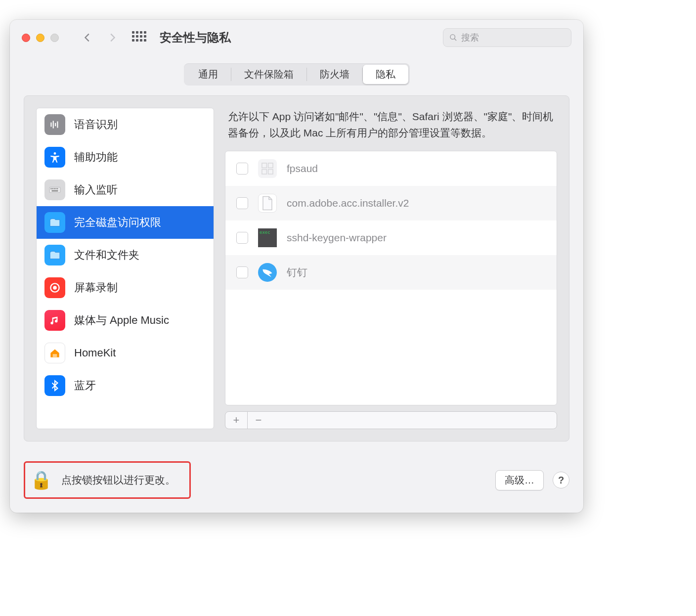 Image resolution: width=696 pixels, height=616 pixels. I want to click on bluetooth-icon, so click(55, 386).